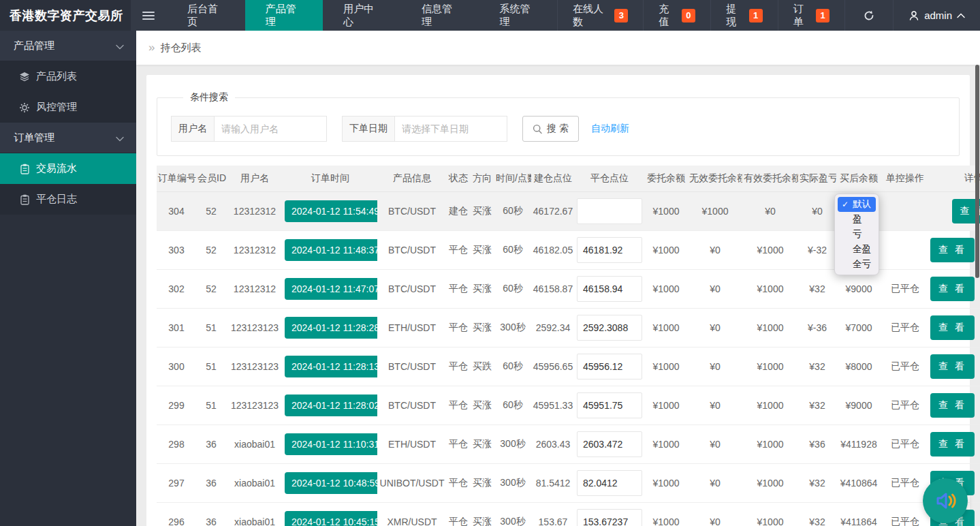 This screenshot has height=526, width=980. Describe the element at coordinates (211, 327) in the screenshot. I see `member-id-cell: 51` at that location.